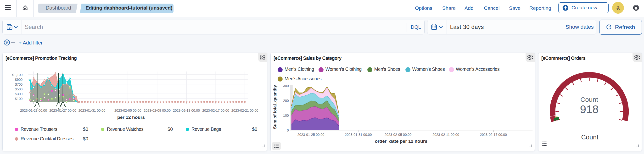 The image size is (644, 154). Describe the element at coordinates (19, 80) in the screenshot. I see `svg-text: $900` at that location.